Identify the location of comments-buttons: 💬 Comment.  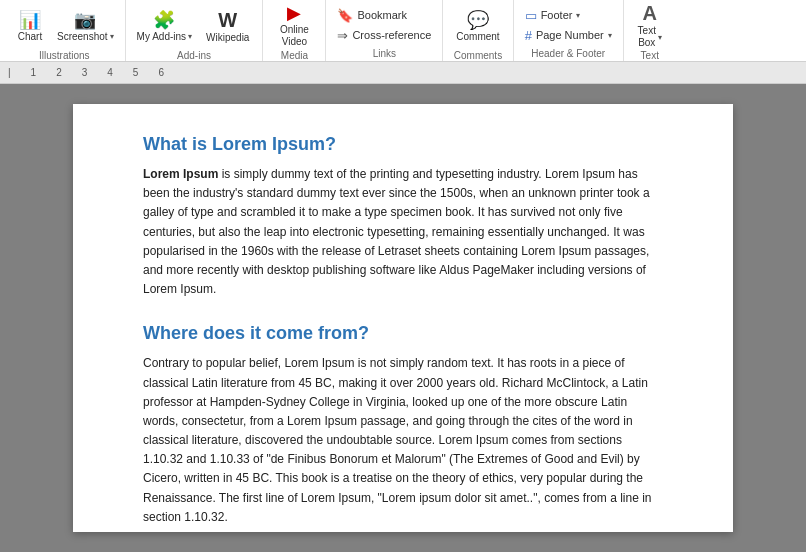
(478, 26).